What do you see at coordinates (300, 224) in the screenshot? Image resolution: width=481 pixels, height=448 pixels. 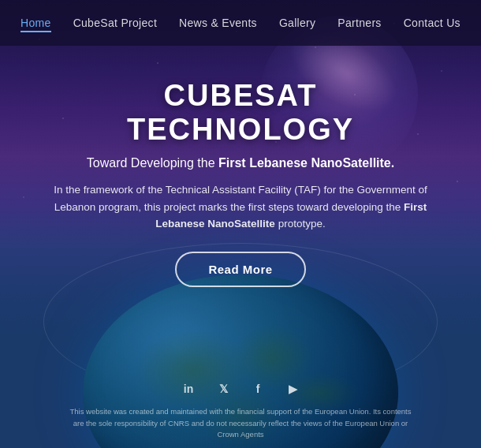 I see `hero-desc-plain2: prototype.` at bounding box center [300, 224].